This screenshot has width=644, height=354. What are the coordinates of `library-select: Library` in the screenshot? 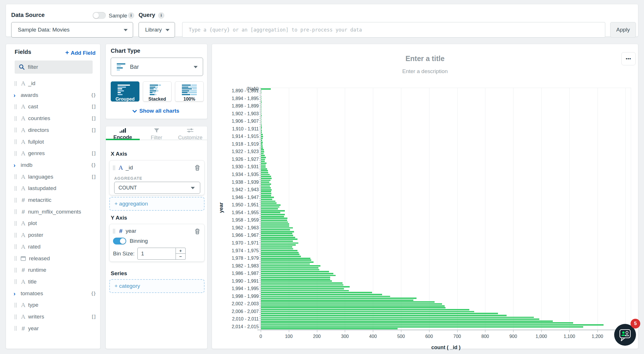 It's located at (157, 30).